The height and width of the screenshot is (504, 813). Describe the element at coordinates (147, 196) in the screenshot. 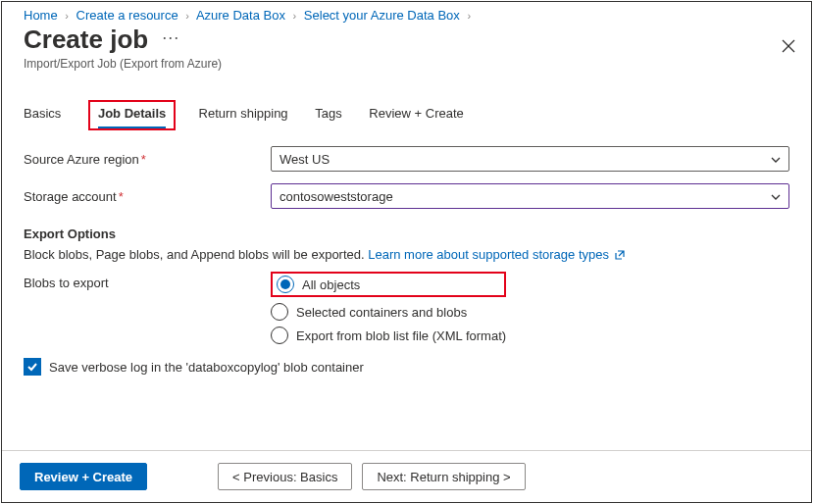

I see `label-storage-account: Storage account*` at that location.